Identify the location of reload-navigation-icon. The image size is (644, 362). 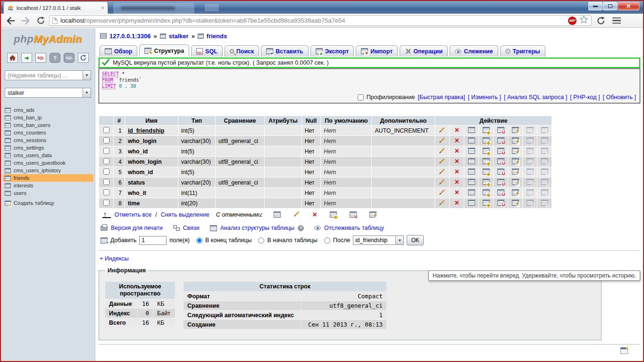
(83, 58).